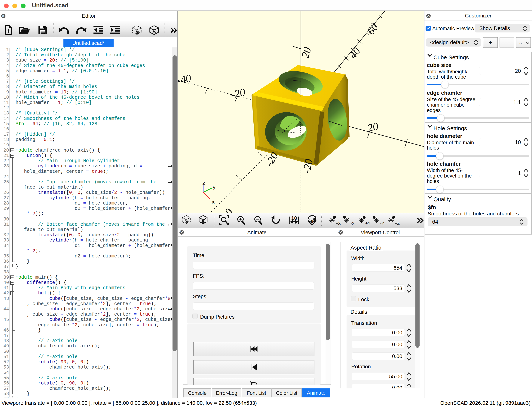 The image size is (532, 407). What do you see at coordinates (308, 166) in the screenshot?
I see `svg-text: -20` at bounding box center [308, 166].